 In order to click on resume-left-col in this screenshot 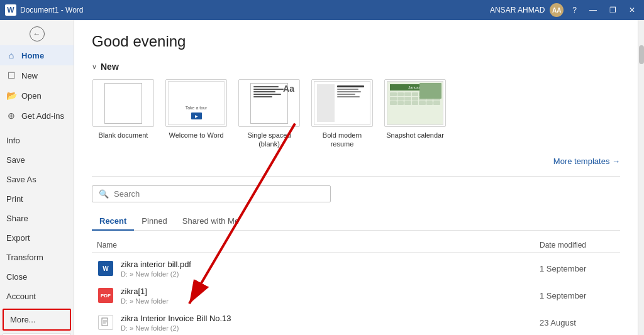, I will do `click(326, 103)`.